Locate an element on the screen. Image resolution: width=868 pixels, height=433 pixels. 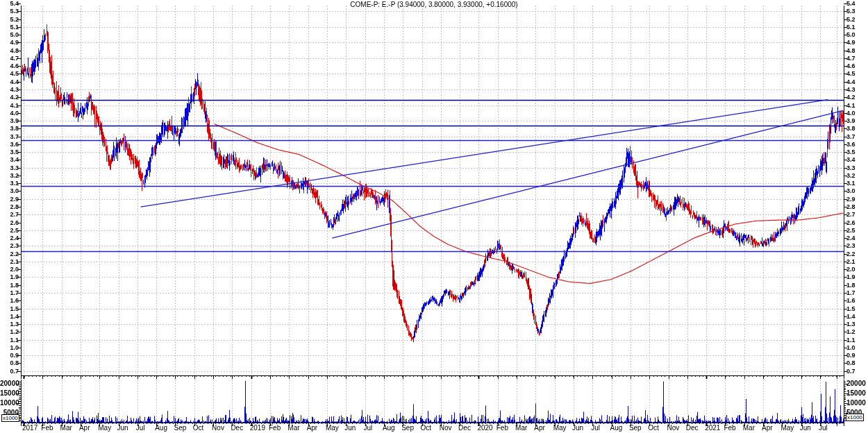
price-axis-tick-label-right: 0.9 is located at coordinates (851, 355).